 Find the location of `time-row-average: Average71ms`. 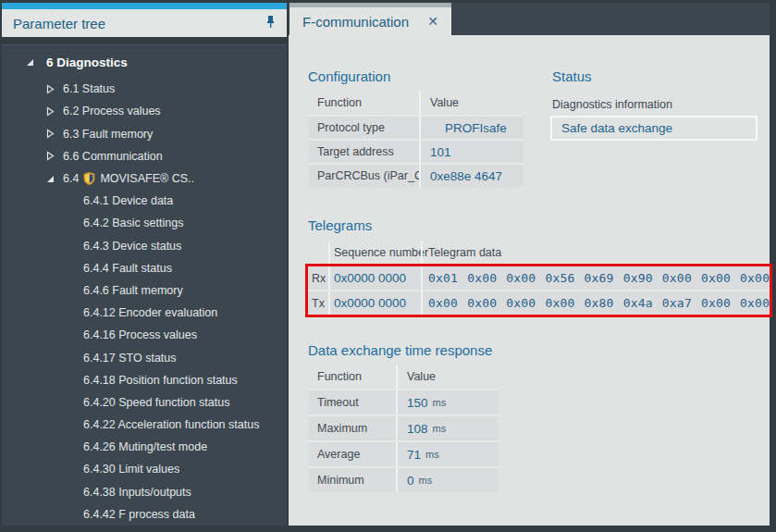

time-row-average: Average71ms is located at coordinates (403, 453).